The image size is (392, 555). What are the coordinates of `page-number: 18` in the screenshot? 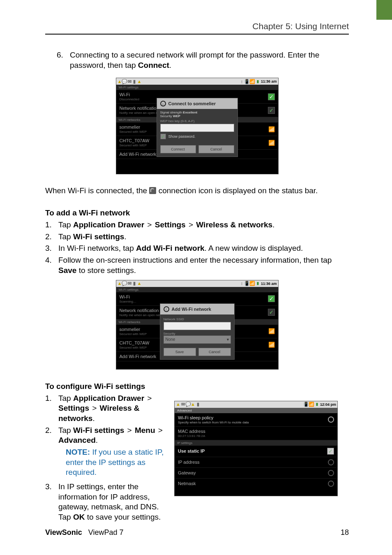 It's located at (345, 533).